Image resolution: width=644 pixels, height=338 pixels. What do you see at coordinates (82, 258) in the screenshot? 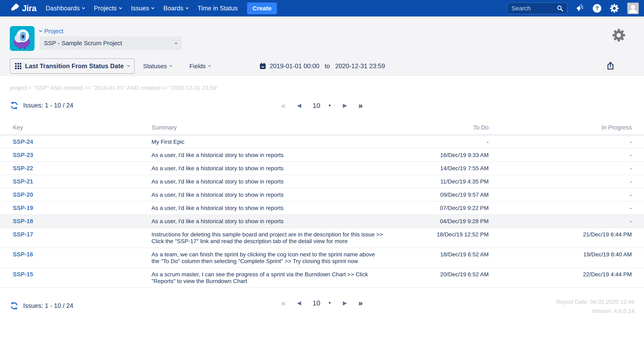
I see `issue-key-link: SSP-16` at bounding box center [82, 258].